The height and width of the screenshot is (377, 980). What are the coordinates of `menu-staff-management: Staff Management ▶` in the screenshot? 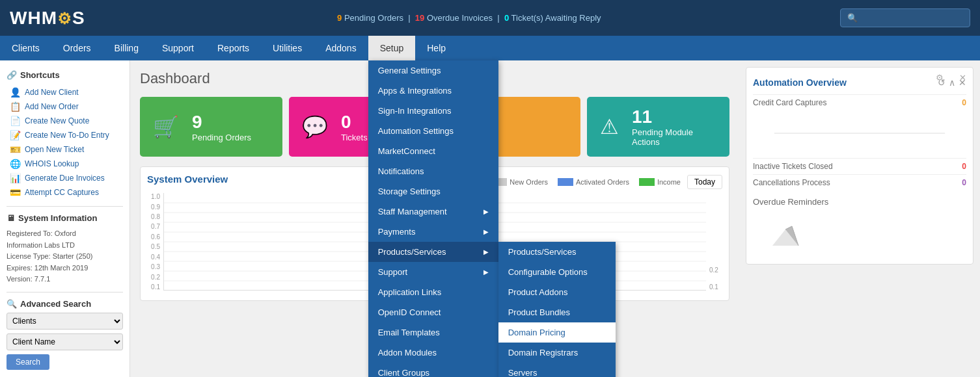 It's located at (433, 212).